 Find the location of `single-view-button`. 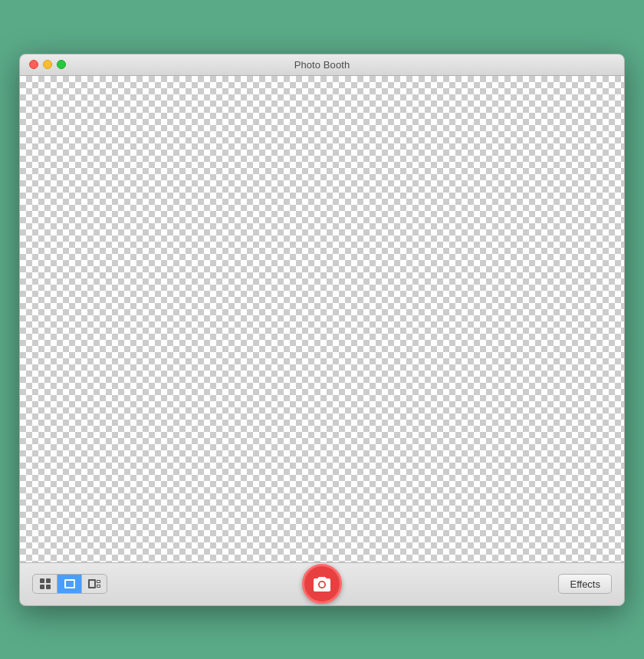

single-view-button is located at coordinates (70, 584).